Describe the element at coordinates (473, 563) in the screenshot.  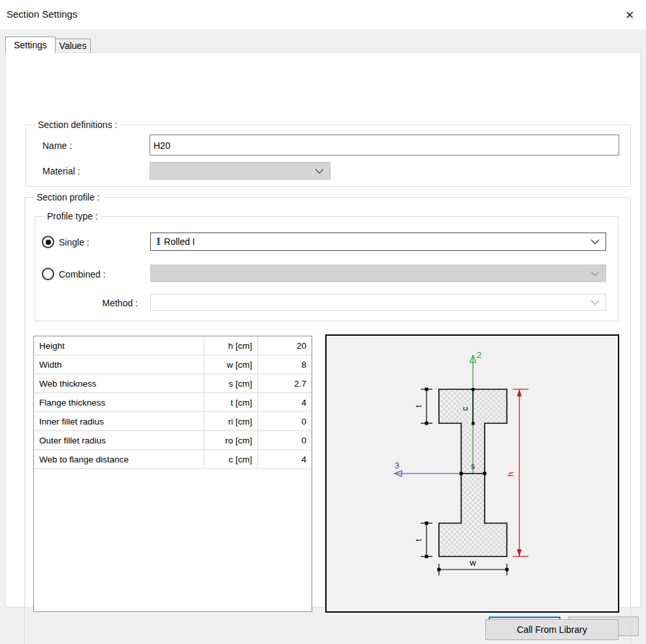
I see `dim-w-label: w` at that location.